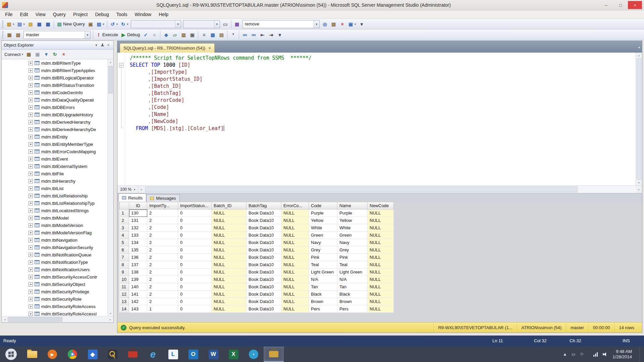  Describe the element at coordinates (153, 354) in the screenshot. I see `internet-explorer-icon: e` at that location.